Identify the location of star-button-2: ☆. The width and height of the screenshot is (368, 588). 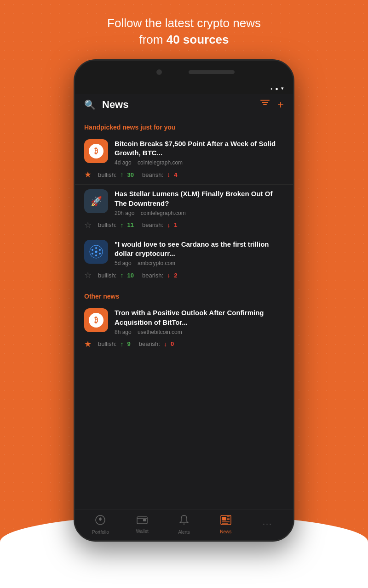
(88, 225).